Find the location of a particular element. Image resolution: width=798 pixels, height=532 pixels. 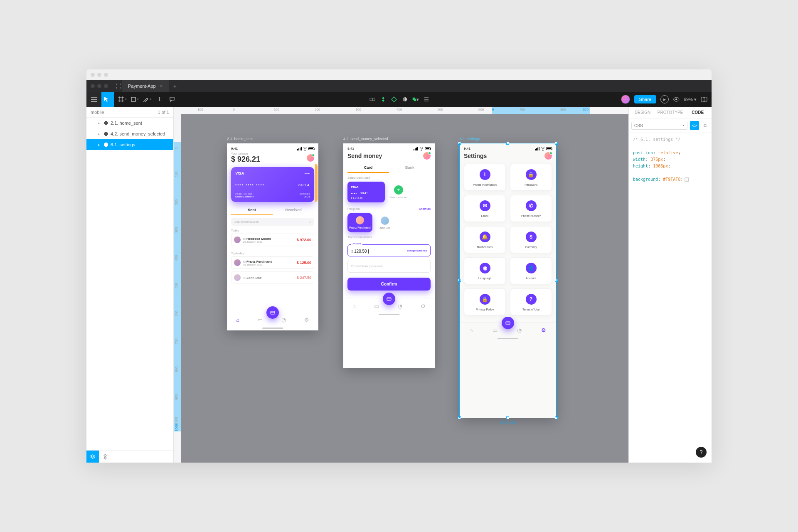

settings-phone: ✆ Phone Number is located at coordinates (531, 209).